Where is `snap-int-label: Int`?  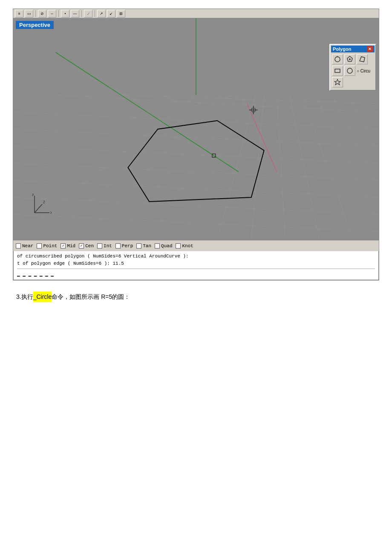 snap-int-label: Int is located at coordinates (108, 246).